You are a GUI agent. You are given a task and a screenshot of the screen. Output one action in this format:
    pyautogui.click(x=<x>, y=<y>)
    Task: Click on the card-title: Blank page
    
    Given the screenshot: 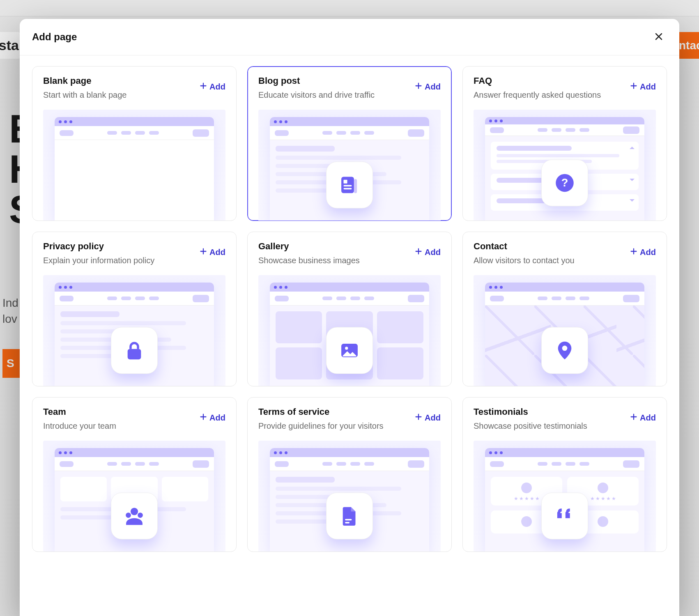 What is the action you would take?
    pyautogui.click(x=85, y=81)
    